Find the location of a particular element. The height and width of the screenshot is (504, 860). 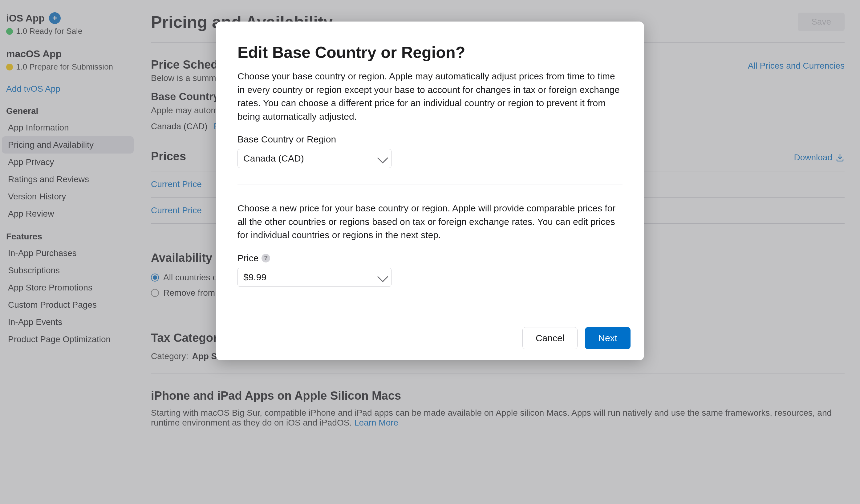

modal-title: Edit Base Country or Region? is located at coordinates (430, 52).